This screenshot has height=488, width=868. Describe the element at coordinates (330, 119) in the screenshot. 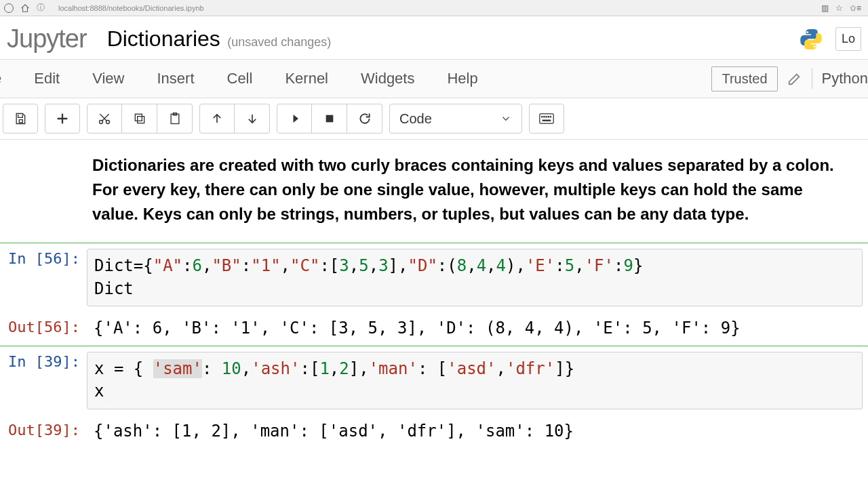

I see `interrupt-button` at that location.